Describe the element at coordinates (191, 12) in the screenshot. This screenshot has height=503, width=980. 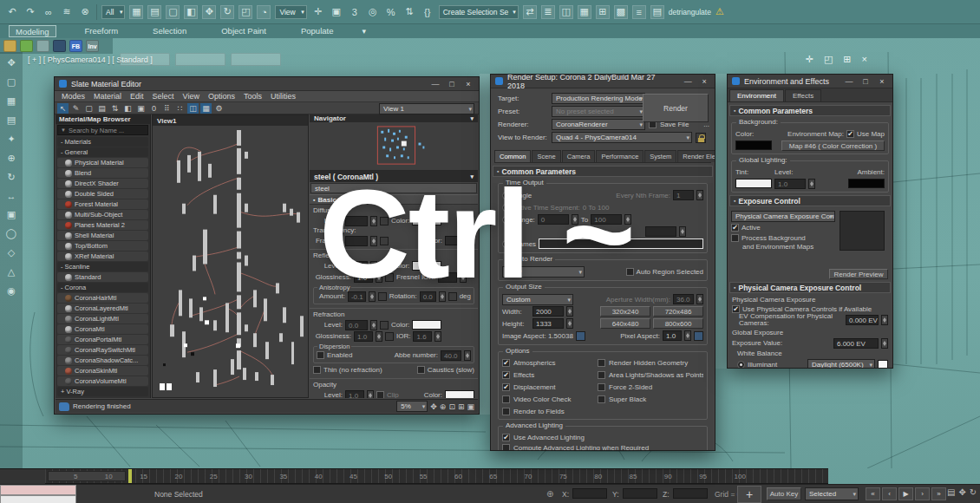
I see `toolbar-icon: ◧` at that location.